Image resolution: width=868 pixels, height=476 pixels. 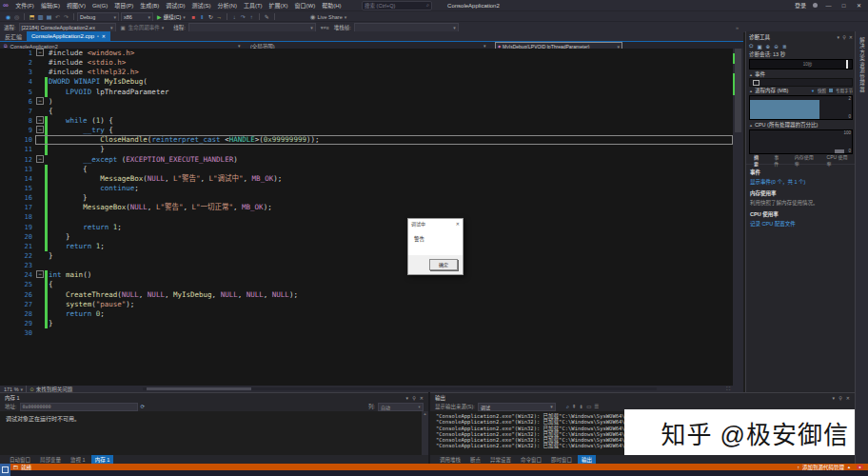 I want to click on code-line: 21 return 1;, so click(x=371, y=247).